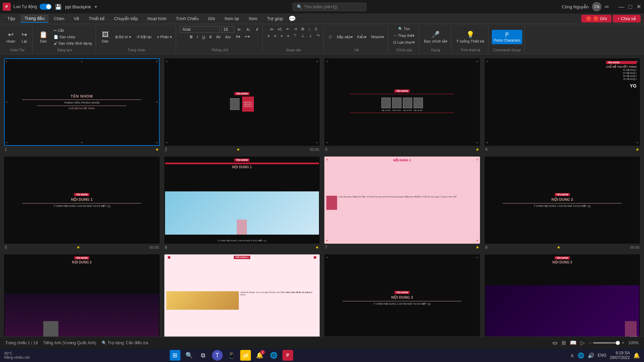  I want to click on align-top-button: ⊤, so click(295, 36).